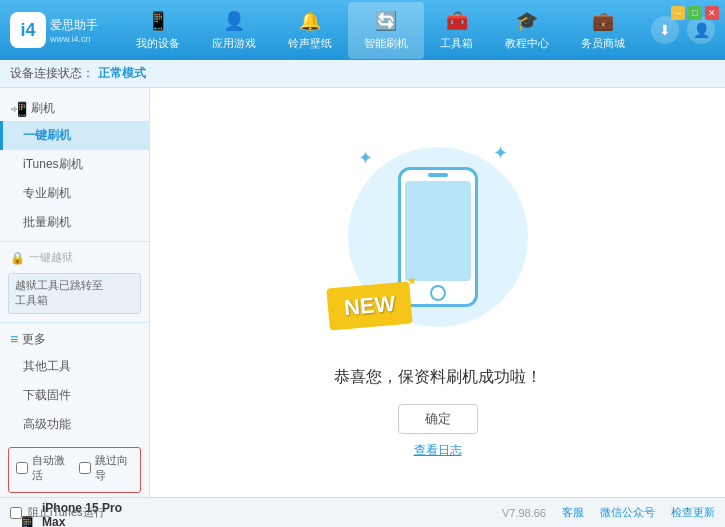 The height and width of the screenshot is (527, 725). What do you see at coordinates (234, 44) in the screenshot?
I see `tab-apps-games-label: 应用游戏` at bounding box center [234, 44].